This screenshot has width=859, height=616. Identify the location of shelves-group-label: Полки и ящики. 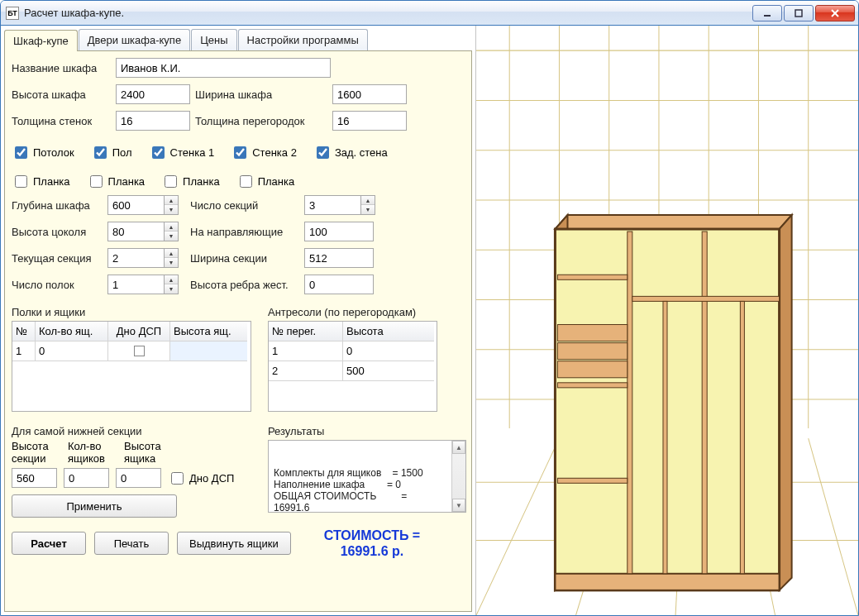
(131, 313).